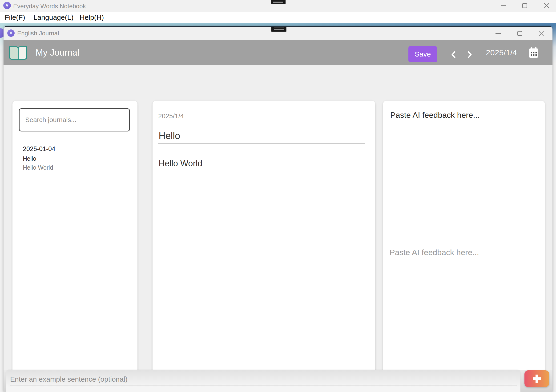 Image resolution: width=556 pixels, height=392 pixels. What do you see at coordinates (435, 115) in the screenshot?
I see `feedback-heading: Paste AI feedback here...` at bounding box center [435, 115].